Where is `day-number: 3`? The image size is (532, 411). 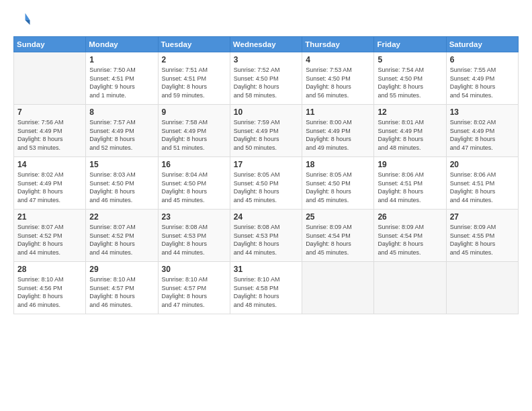
day-number: 3 is located at coordinates (266, 60).